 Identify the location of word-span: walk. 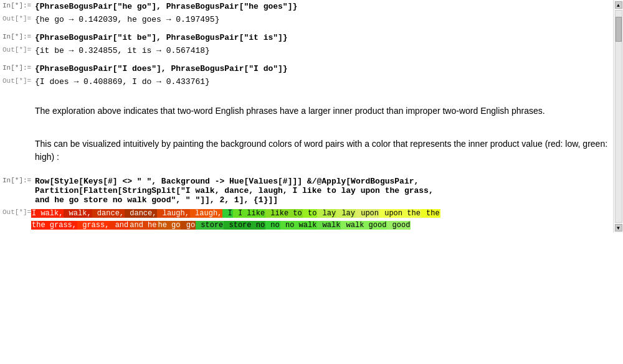
(329, 225).